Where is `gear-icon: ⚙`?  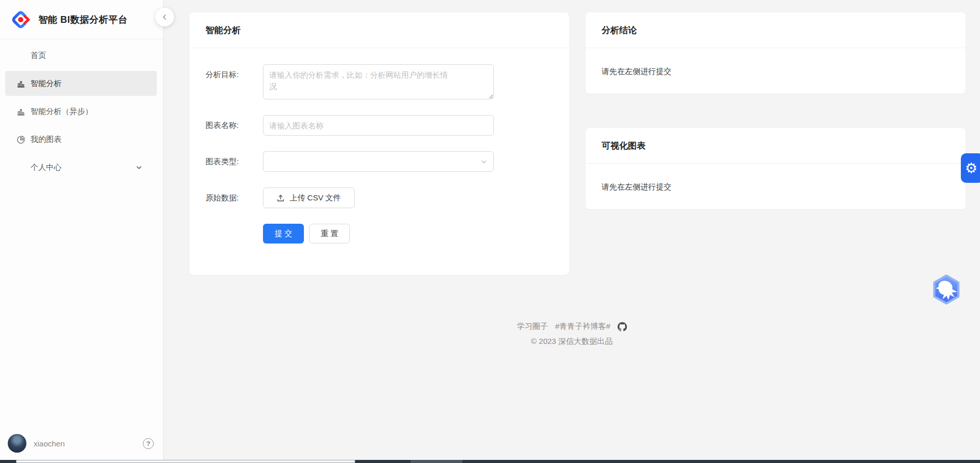
gear-icon: ⚙ is located at coordinates (971, 168).